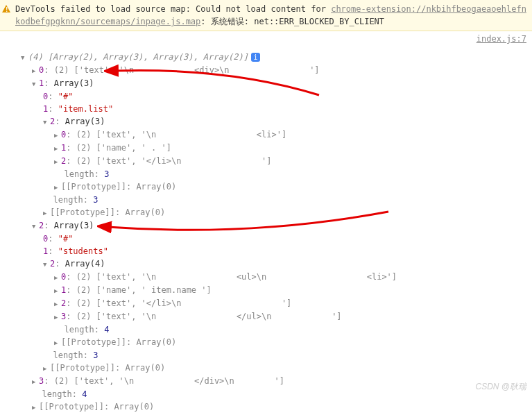  What do you see at coordinates (272, 264) in the screenshot?
I see `tree-node-2-2: 2: Array(4)` at bounding box center [272, 264].